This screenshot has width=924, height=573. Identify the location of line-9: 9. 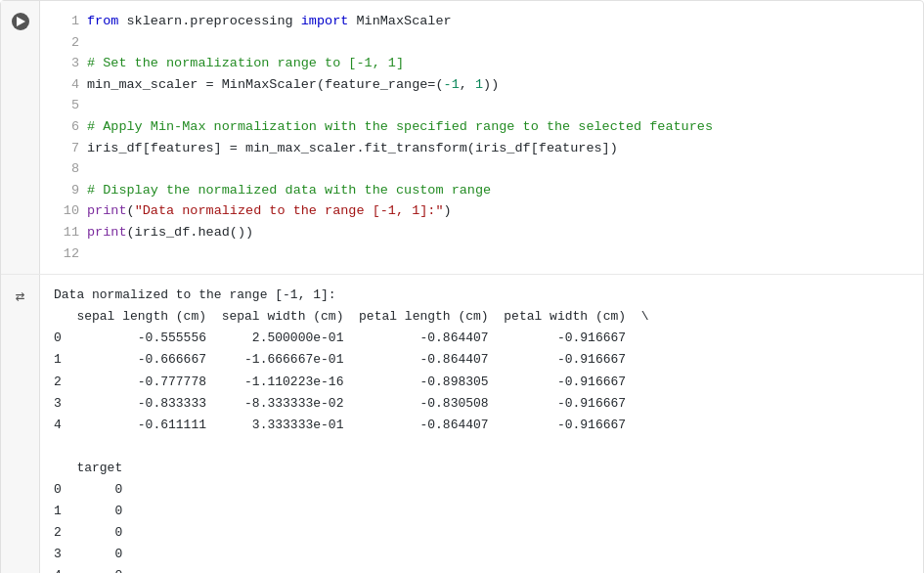
(66, 191).